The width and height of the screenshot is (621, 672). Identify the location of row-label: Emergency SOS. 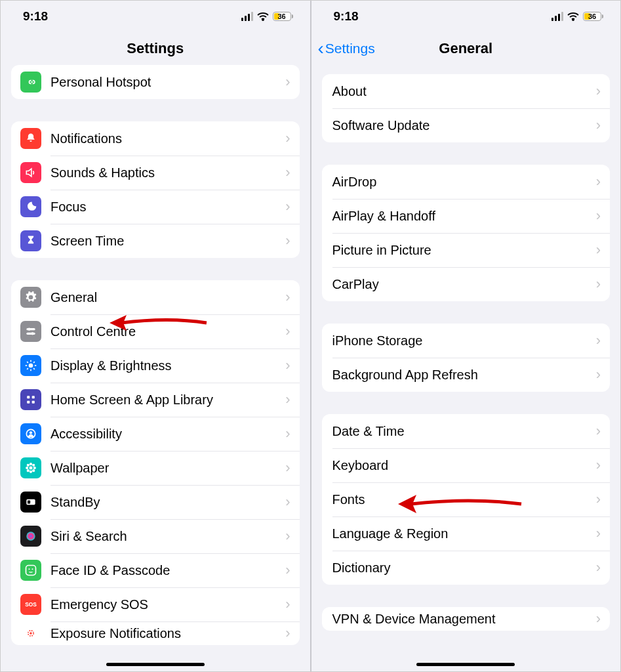
(168, 605).